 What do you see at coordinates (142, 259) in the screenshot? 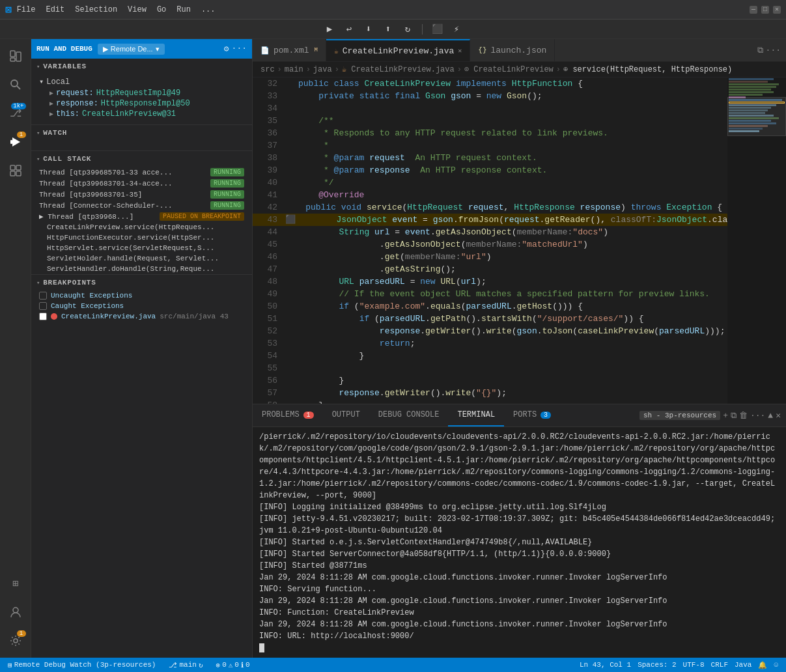
I see `callstack-frame-3: ServletHolder.handle(Request, Servlet...` at bounding box center [142, 259].